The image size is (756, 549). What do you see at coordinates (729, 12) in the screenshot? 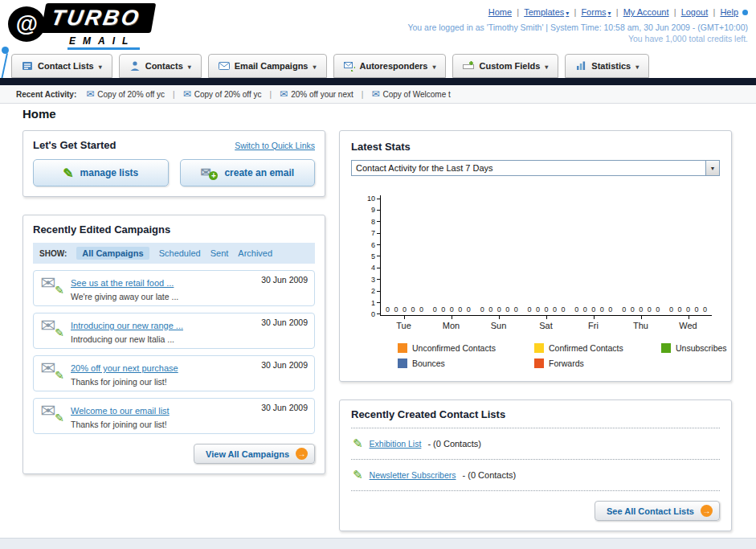
I see `top-link-help: Help` at bounding box center [729, 12].